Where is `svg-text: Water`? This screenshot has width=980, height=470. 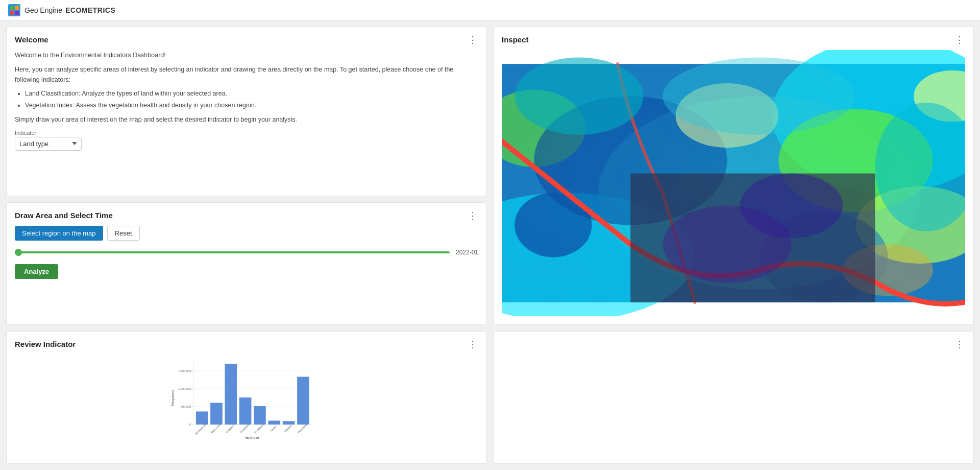 svg-text: Water is located at coordinates (273, 429).